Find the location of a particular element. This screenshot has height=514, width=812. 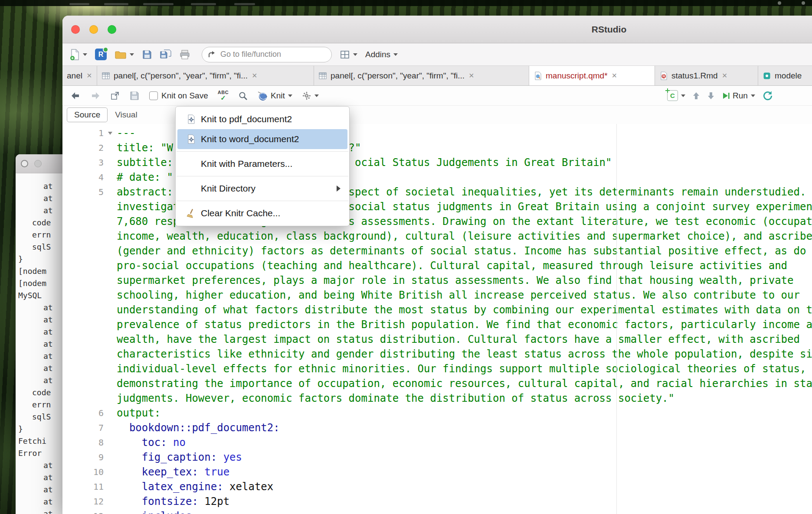

editor-row: supermarket preferences, plays a major r… is located at coordinates (437, 280).